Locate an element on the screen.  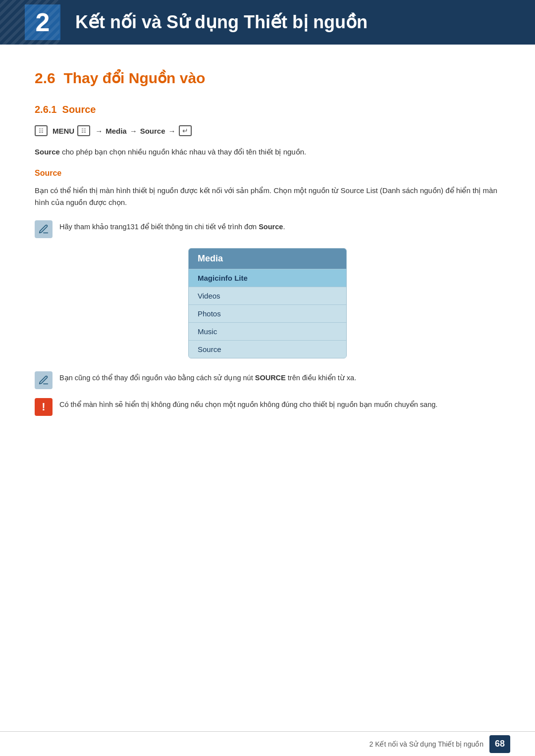
footer-page-number: 68 is located at coordinates (500, 744).